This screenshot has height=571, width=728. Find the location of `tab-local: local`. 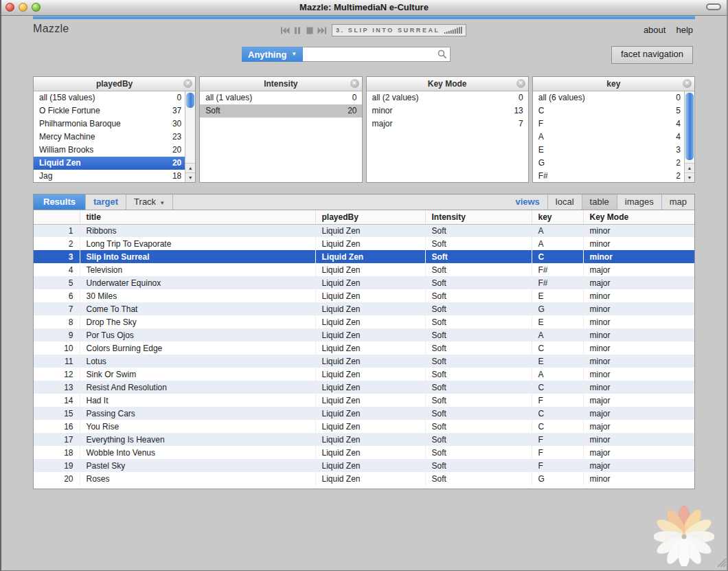

tab-local: local is located at coordinates (565, 202).